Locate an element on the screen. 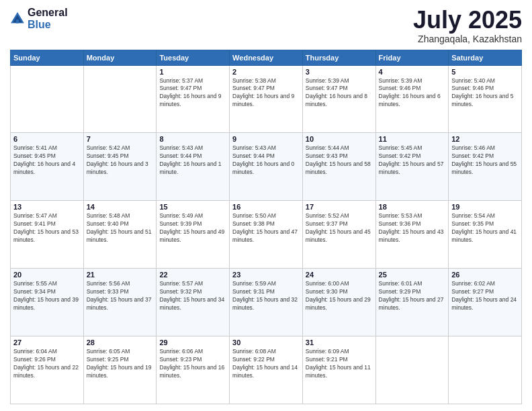 This screenshot has width=532, height=411. day-info: Sunrise: 5:54 AM Sunset: 9:35 PM Dayligh… is located at coordinates (485, 228).